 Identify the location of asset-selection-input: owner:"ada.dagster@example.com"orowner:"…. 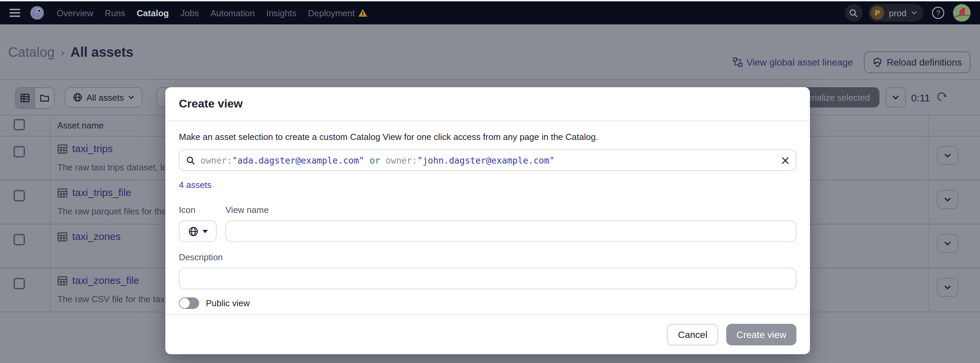
(488, 160).